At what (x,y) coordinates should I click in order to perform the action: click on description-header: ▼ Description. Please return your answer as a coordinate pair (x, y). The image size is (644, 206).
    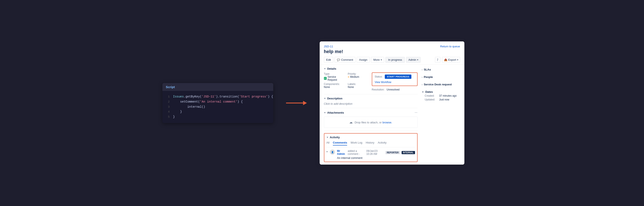
    Looking at the image, I should click on (371, 98).